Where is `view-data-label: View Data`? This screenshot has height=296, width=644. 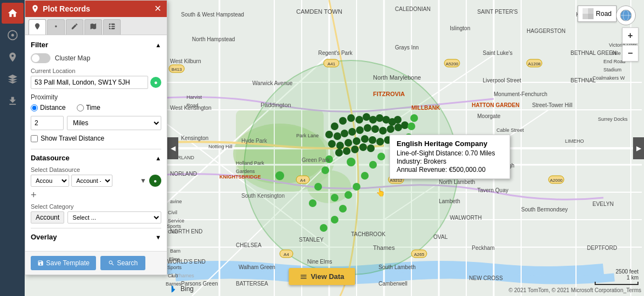 view-data-label: View Data is located at coordinates (327, 277).